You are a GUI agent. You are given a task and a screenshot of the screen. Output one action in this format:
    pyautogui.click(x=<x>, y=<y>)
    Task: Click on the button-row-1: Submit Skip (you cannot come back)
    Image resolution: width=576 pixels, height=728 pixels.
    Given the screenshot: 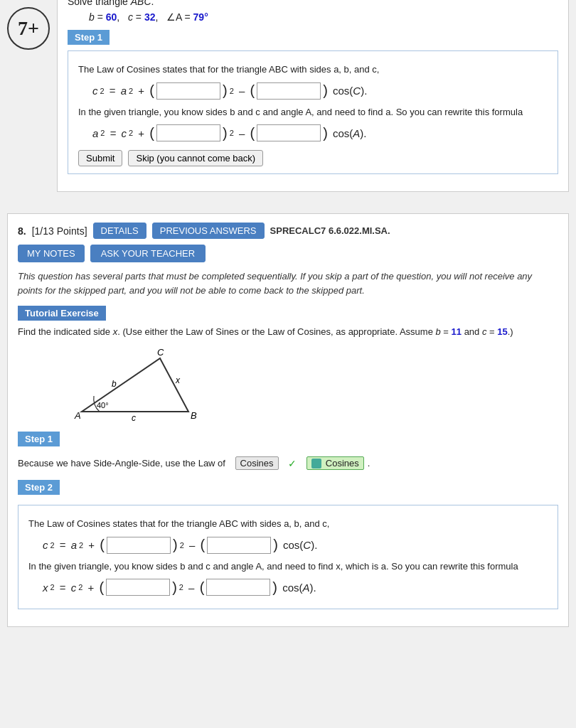 What is the action you would take?
    pyautogui.click(x=313, y=158)
    